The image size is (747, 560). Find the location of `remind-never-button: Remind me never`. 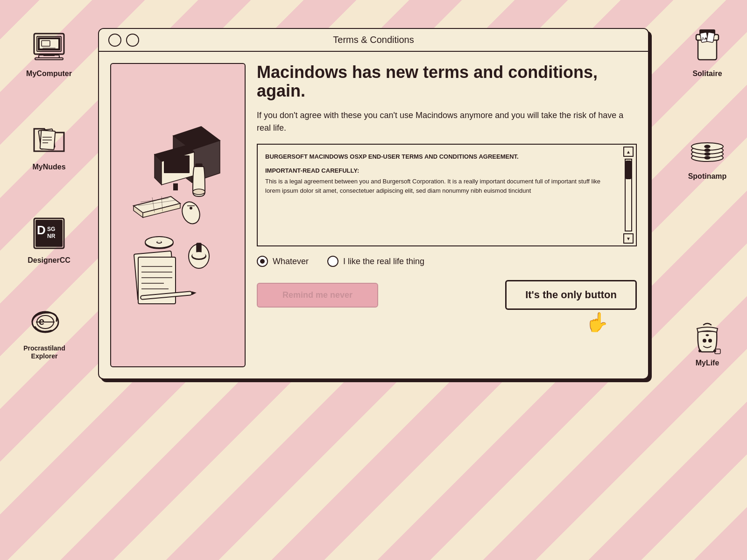

remind-never-button: Remind me never is located at coordinates (317, 295).